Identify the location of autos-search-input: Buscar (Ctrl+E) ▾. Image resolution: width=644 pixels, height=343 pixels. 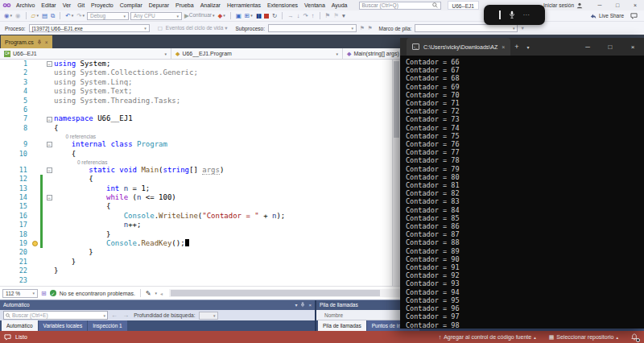
(56, 316).